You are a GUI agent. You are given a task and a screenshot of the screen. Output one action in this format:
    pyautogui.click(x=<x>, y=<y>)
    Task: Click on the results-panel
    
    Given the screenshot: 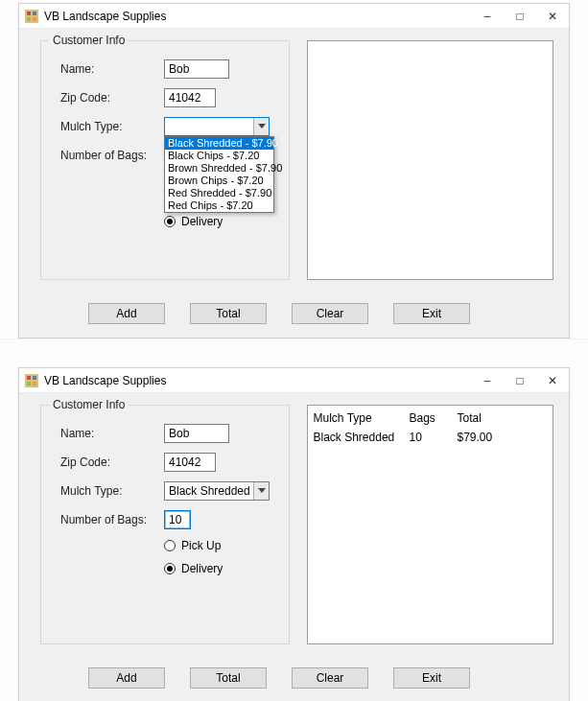 What is the action you would take?
    pyautogui.click(x=430, y=160)
    